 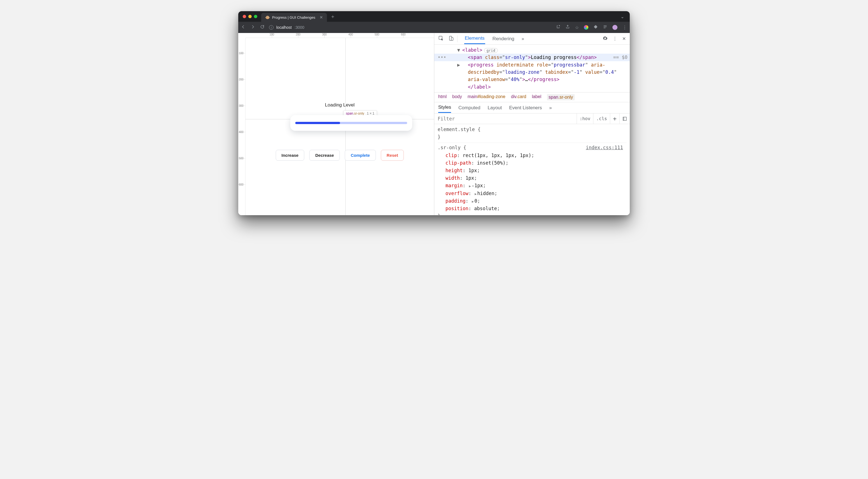 I want to click on url-port: :3000, so click(x=299, y=28).